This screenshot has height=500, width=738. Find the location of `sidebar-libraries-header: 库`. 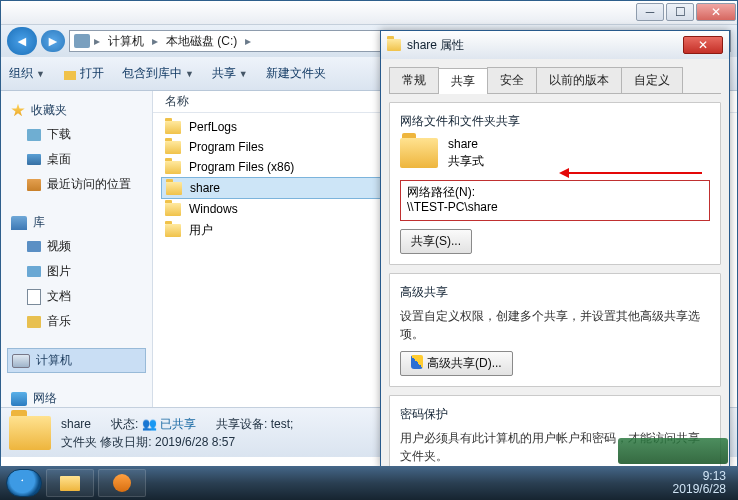

sidebar-libraries-header: 库 is located at coordinates (76, 222).